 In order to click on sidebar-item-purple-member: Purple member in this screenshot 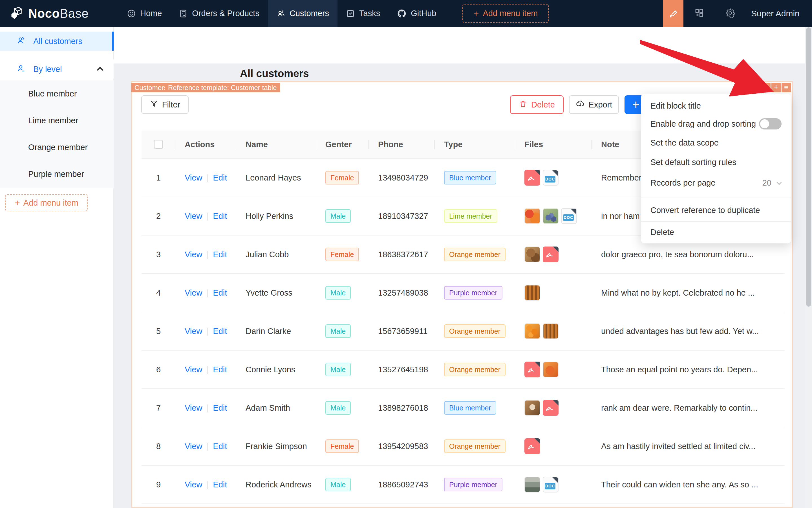, I will do `click(57, 174)`.